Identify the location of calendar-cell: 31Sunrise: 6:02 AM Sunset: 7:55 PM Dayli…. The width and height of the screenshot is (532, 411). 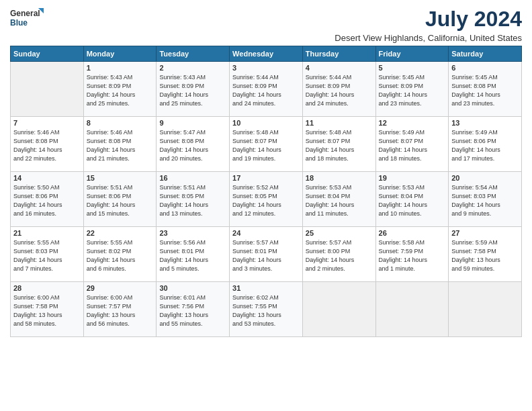
(266, 310).